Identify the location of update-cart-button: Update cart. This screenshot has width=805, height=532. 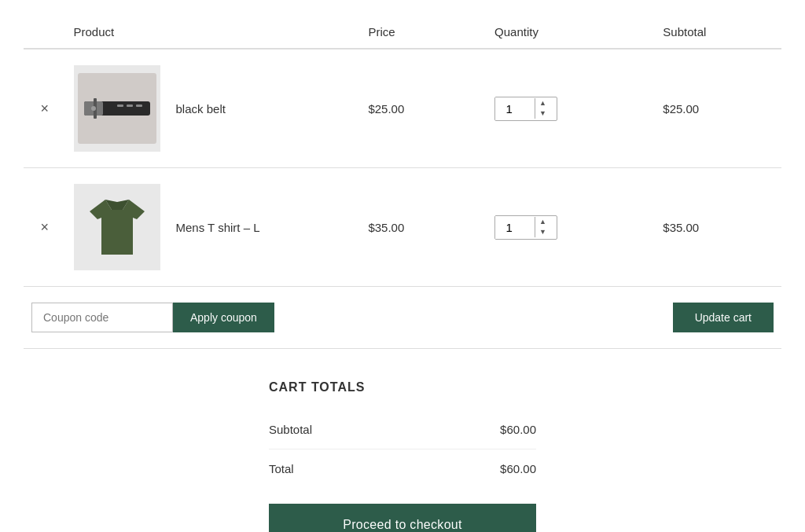
(723, 317).